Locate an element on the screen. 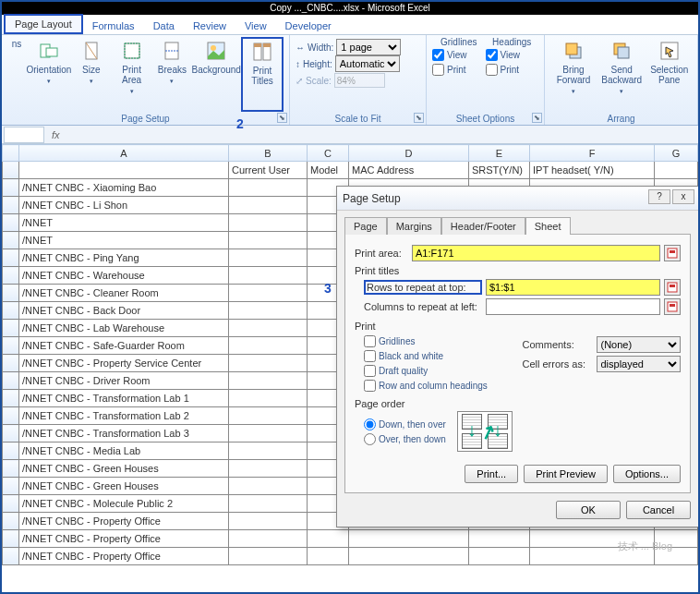 This screenshot has width=700, height=594. cancel-button: Cancel is located at coordinates (658, 510).